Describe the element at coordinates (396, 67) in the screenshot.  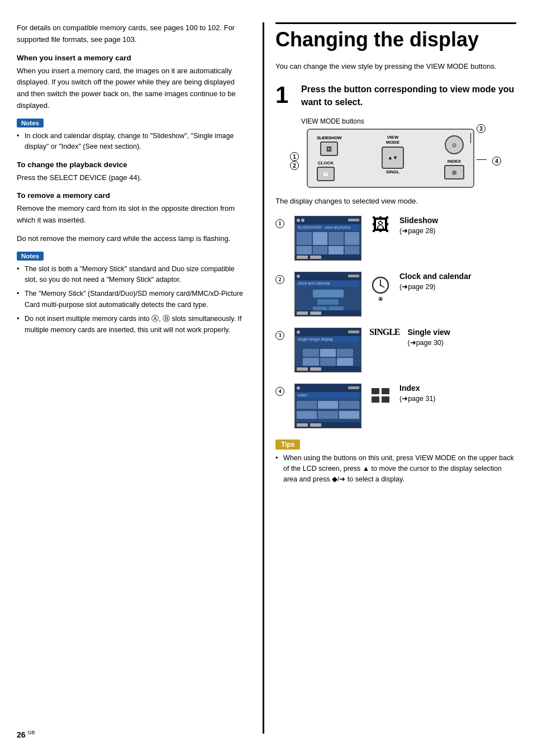
I see `right-intro: You can change the view style by pressin…` at that location.